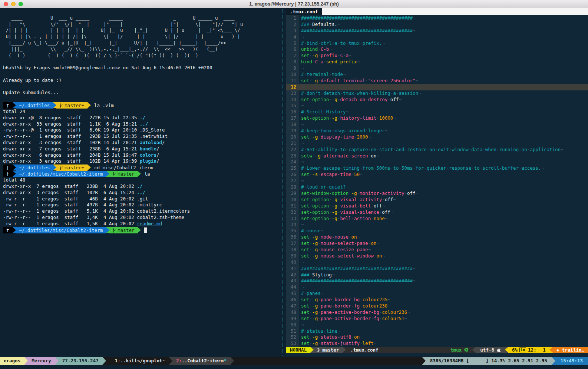  I want to click on terminal-line: -rw-r--r--@ 1 eragos staff 6,0K 19 Apr 2…, so click(142, 130).